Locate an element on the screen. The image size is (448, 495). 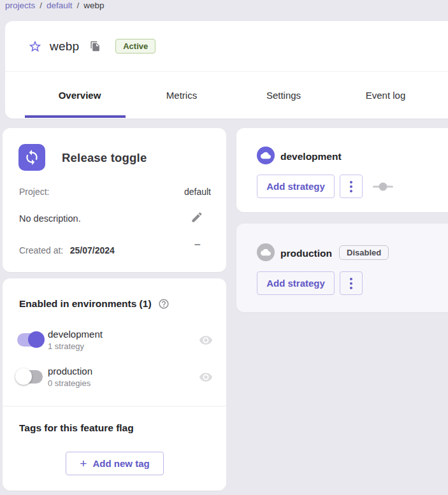
active-tab-indicator is located at coordinates (75, 117).